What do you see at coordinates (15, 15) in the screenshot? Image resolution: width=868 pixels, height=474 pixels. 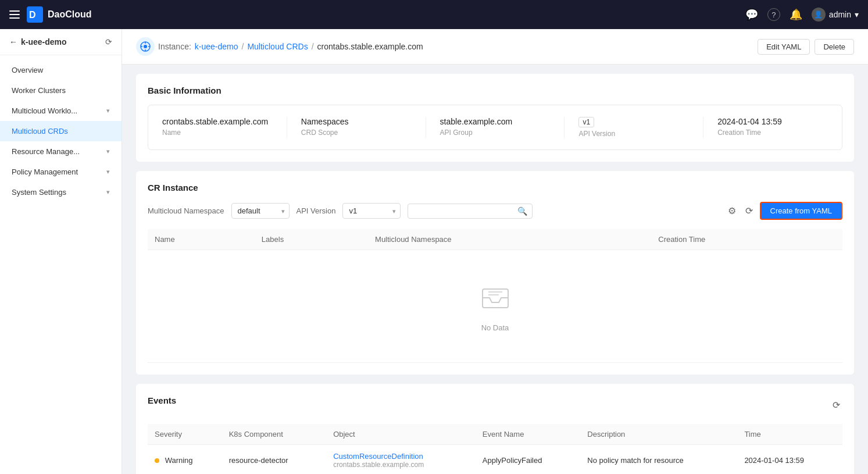 I see `hamburger-button` at bounding box center [15, 15].